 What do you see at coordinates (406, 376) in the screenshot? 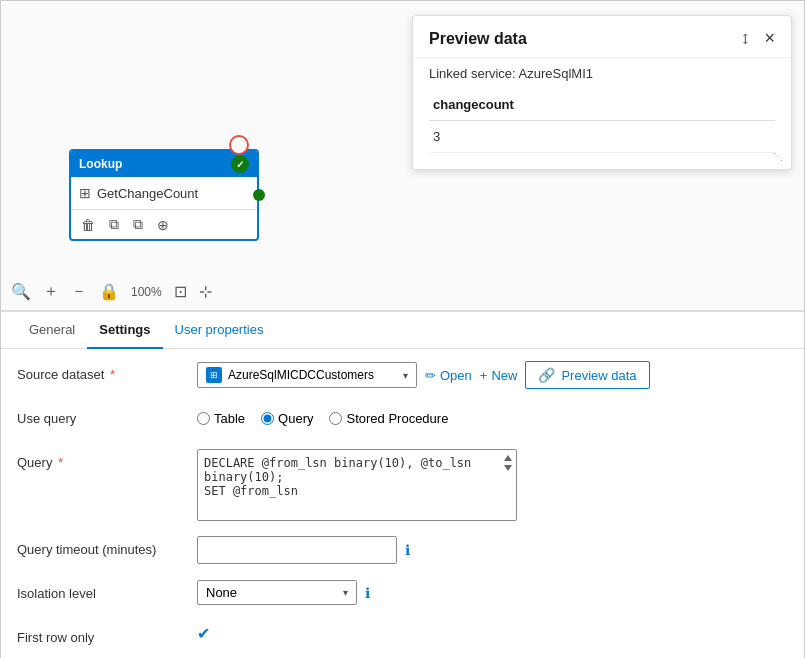
I see `dataset-dropdown-arrow: ▾` at bounding box center [406, 376].